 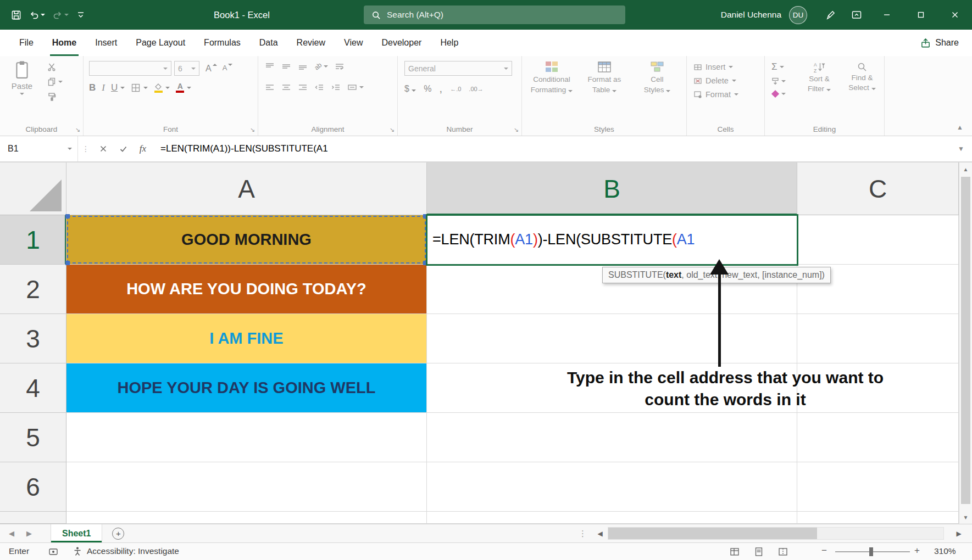 What do you see at coordinates (86, 149) in the screenshot?
I see `formula-bar-splitter: ⋮` at bounding box center [86, 149].